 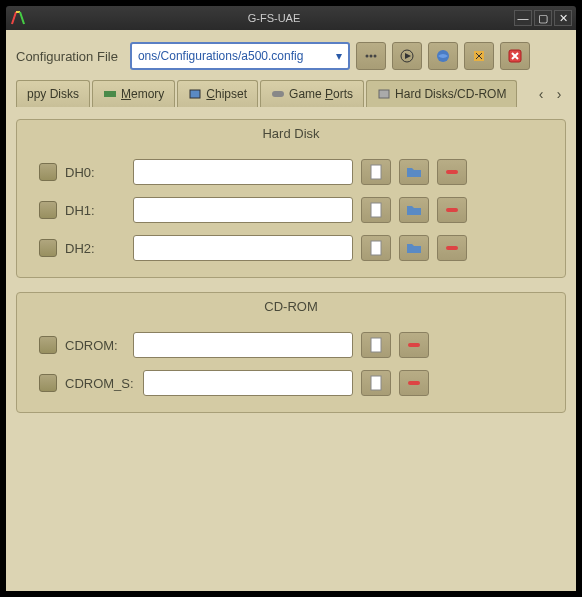 What do you see at coordinates (274, 18) in the screenshot?
I see `window-title: G-FS-UAE` at bounding box center [274, 18].